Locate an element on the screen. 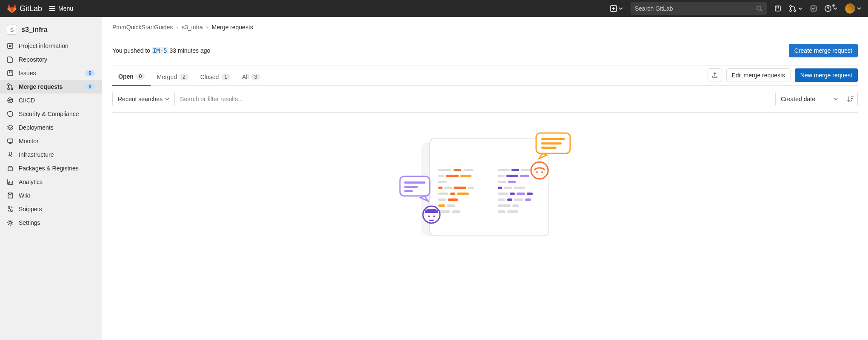  tab-all: All3 is located at coordinates (251, 76).